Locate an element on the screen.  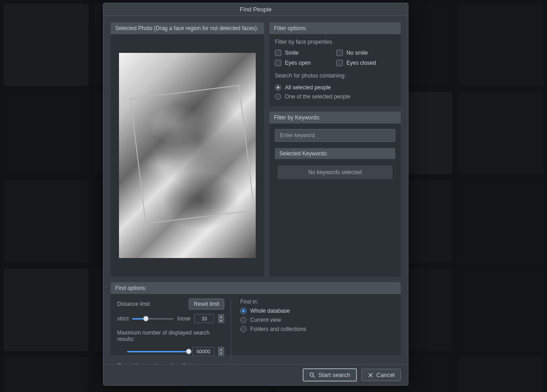
max-results-stepper: ▲▼ is located at coordinates (221, 351).